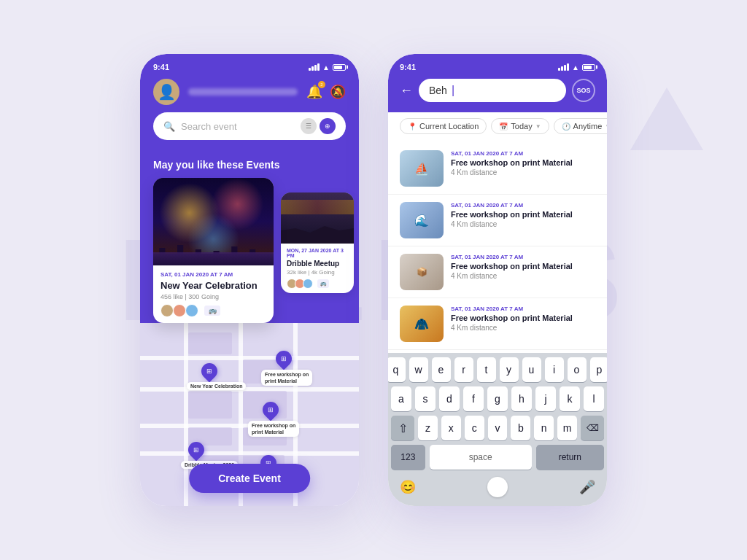 Image resolution: width=747 pixels, height=560 pixels. Describe the element at coordinates (309, 126) in the screenshot. I see `list-view-btn: ☰` at that location.